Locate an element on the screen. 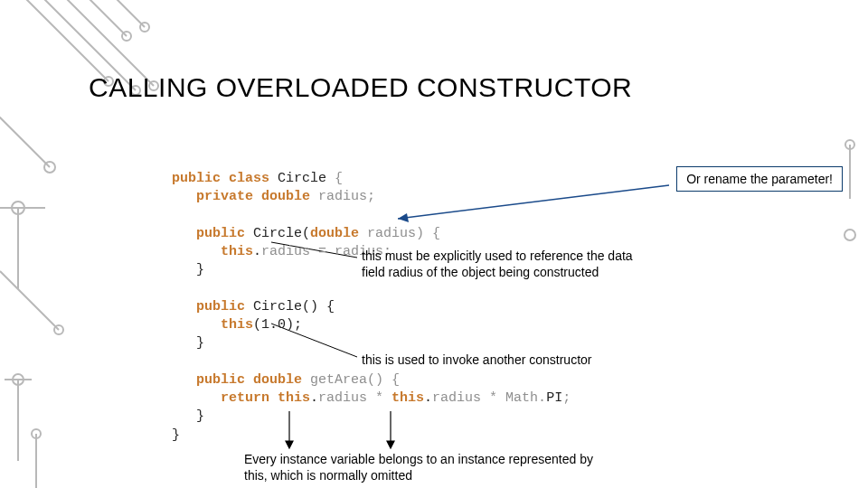 The height and width of the screenshot is (488, 868). code-text: radius * is located at coordinates (354, 398).